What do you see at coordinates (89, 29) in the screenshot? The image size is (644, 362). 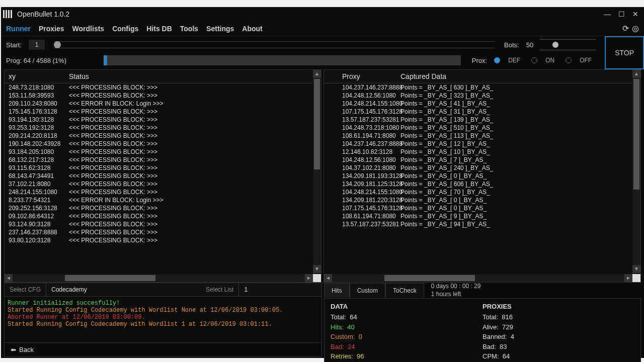 I see `menu-wordlists: Wordlists` at bounding box center [89, 29].